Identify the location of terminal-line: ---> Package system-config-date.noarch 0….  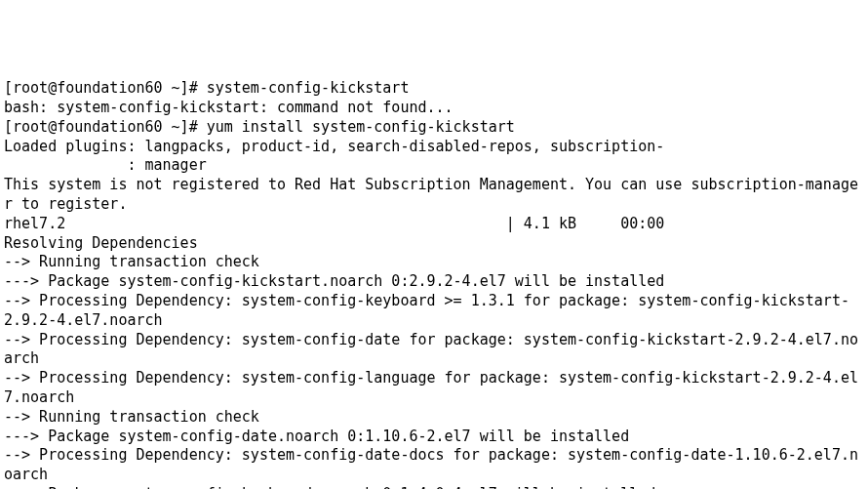
(434, 437).